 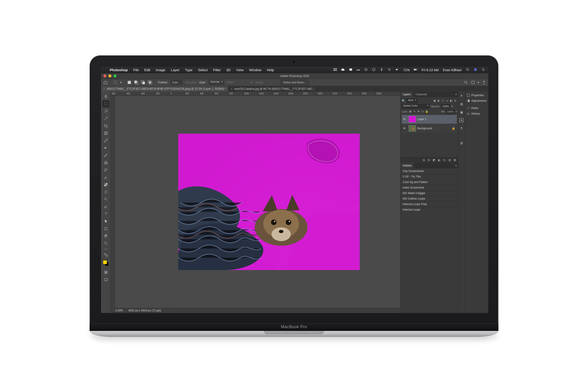 What do you see at coordinates (106, 82) in the screenshot?
I see `home-button` at bounding box center [106, 82].